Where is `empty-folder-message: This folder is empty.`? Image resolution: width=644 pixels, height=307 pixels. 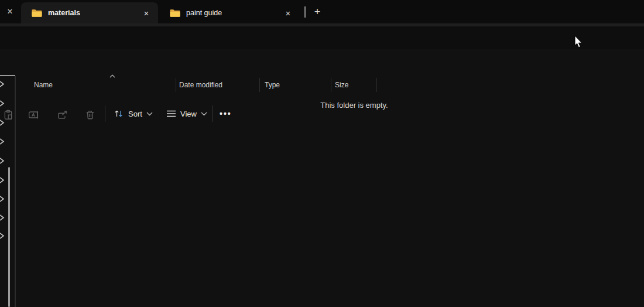
empty-folder-message: This folder is empty. is located at coordinates (354, 105).